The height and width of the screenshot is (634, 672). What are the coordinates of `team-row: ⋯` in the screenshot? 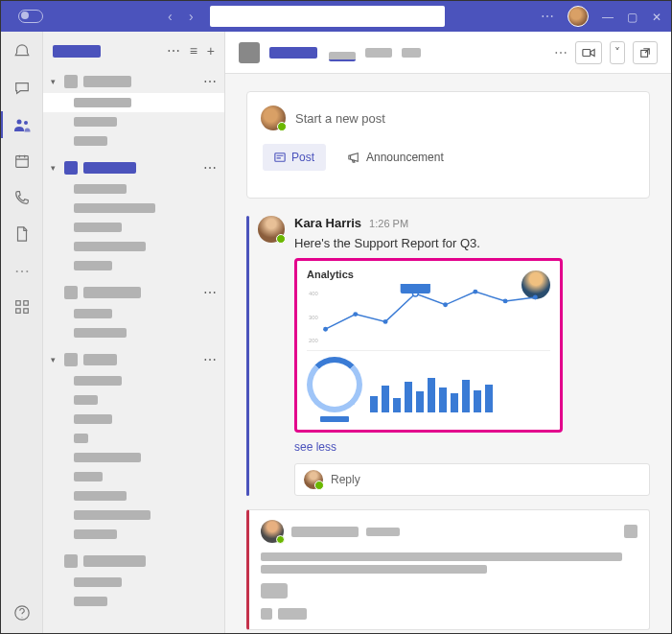 It's located at (134, 293).